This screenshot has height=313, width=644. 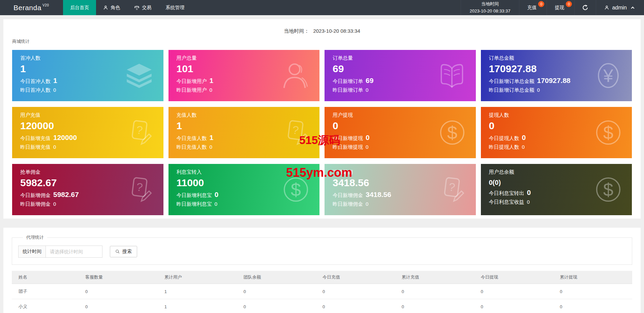 I want to click on card-today-value: 170927.88, so click(x=554, y=81).